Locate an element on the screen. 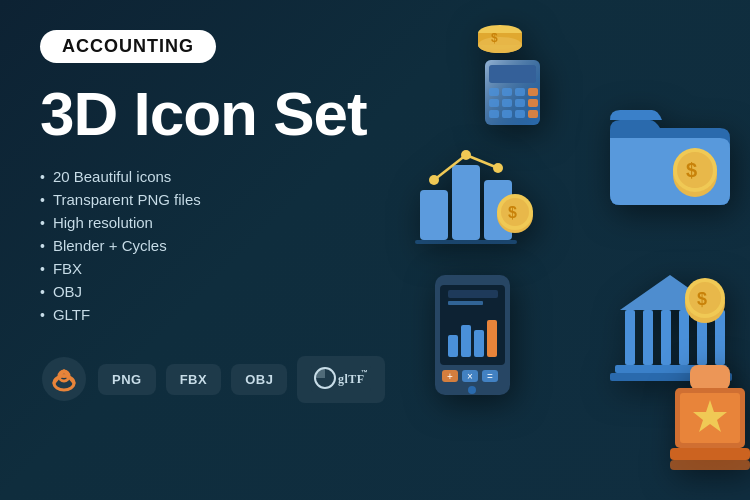  badge-label: ACCOUNTING is located at coordinates (128, 46).